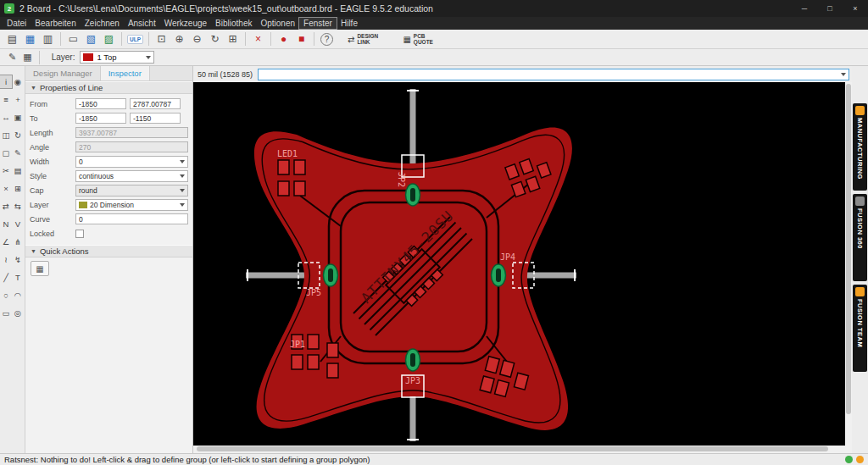  Describe the element at coordinates (508, 257) in the screenshot. I see `board-label-jp4: JP4` at that location.